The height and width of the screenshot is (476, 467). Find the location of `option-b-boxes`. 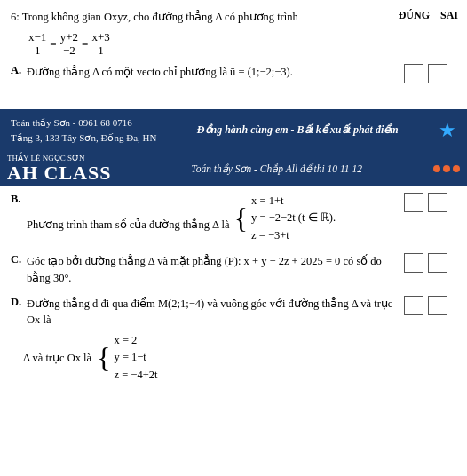

option-b-boxes is located at coordinates (426, 202).